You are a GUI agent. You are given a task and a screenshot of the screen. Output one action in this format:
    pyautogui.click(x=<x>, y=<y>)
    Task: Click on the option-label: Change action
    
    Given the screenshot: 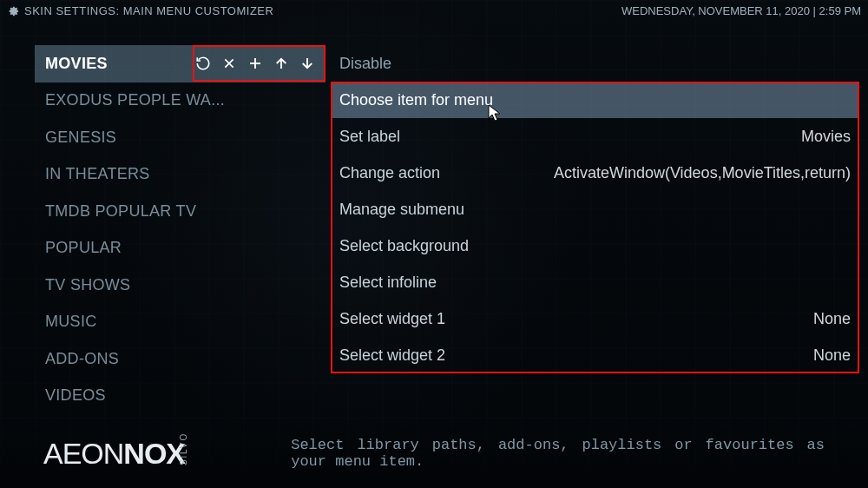 What is the action you would take?
    pyautogui.click(x=446, y=174)
    